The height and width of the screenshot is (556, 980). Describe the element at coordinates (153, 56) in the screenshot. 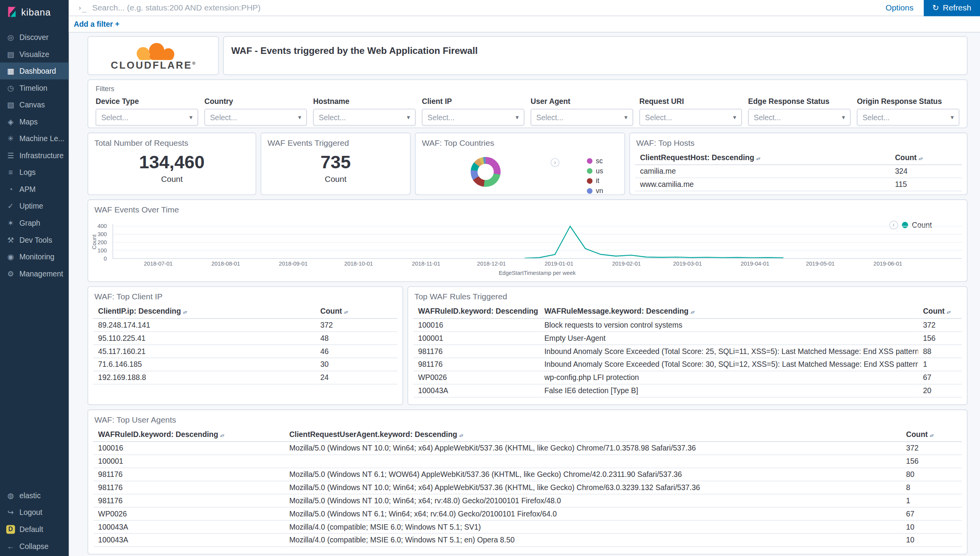

I see `cloudflare-logo: CLOUDFLARE®` at that location.